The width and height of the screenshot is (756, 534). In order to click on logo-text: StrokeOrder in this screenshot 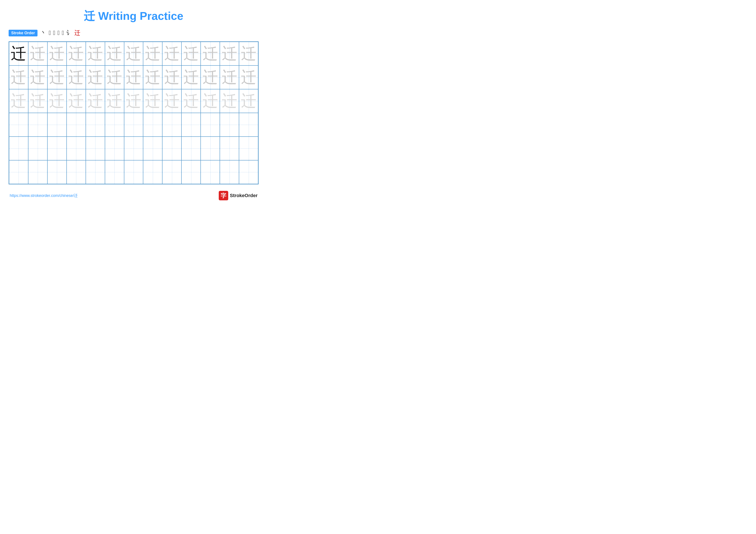, I will do `click(244, 195)`.